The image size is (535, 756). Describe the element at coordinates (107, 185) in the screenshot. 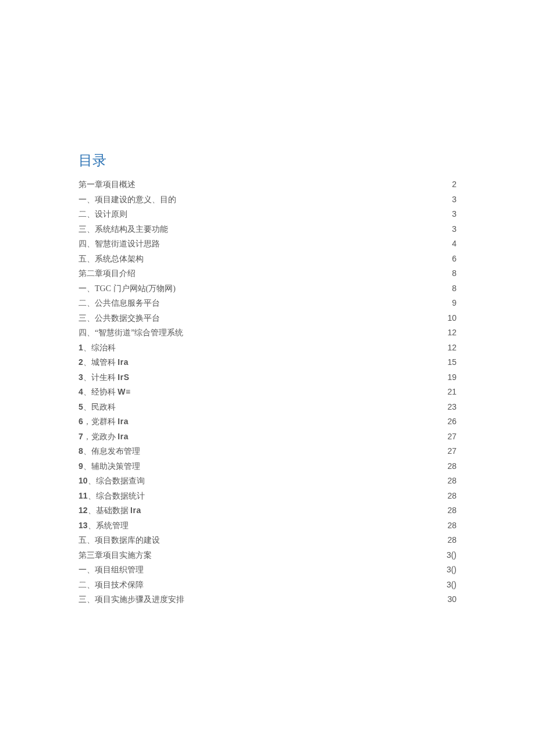

I see `toc-entry-label: 第一章项目概述` at that location.